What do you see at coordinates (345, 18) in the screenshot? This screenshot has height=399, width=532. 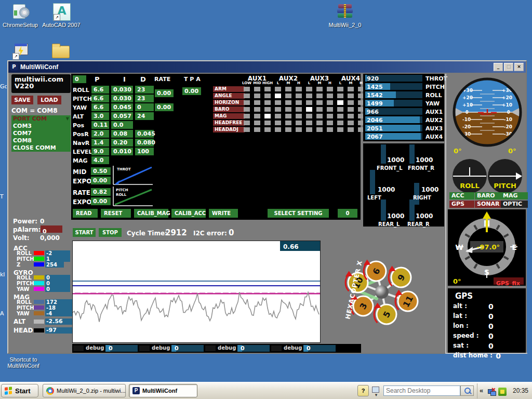 I see `desktop-icon-multiwii-zip: MultiWii_2_0` at bounding box center [345, 18].